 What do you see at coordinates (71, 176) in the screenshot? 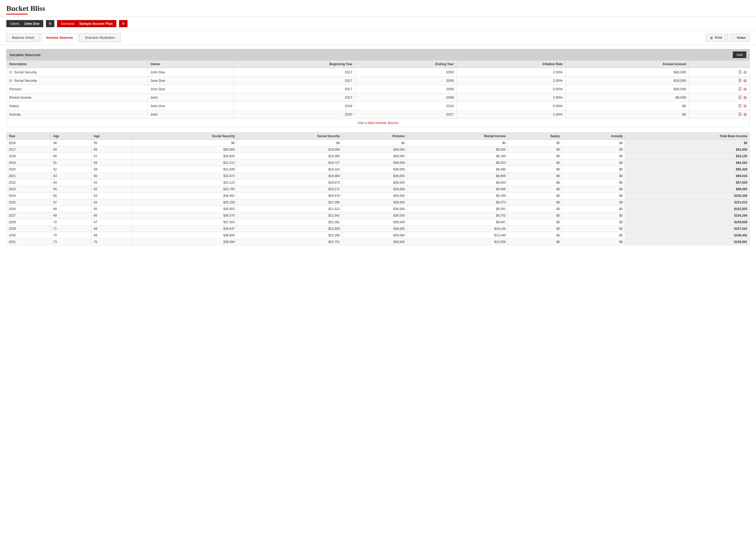
I see `dt-age1: 63` at bounding box center [71, 176].